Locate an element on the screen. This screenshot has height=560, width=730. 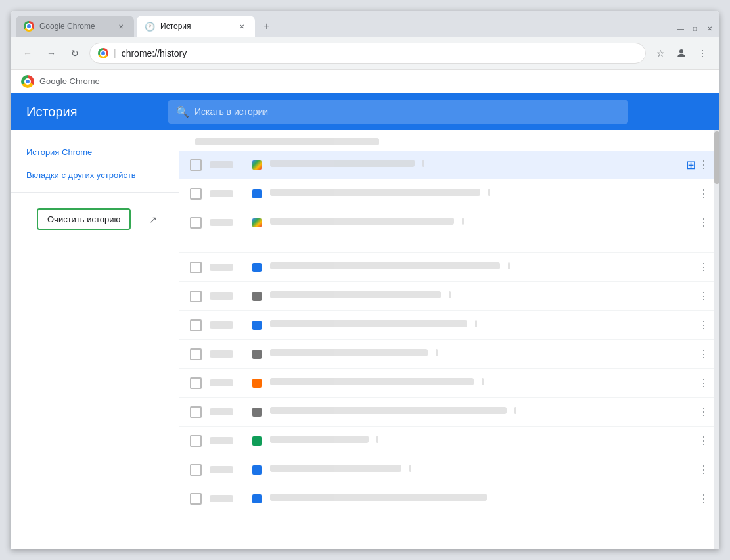
url-favicon-icon is located at coordinates (103, 53).